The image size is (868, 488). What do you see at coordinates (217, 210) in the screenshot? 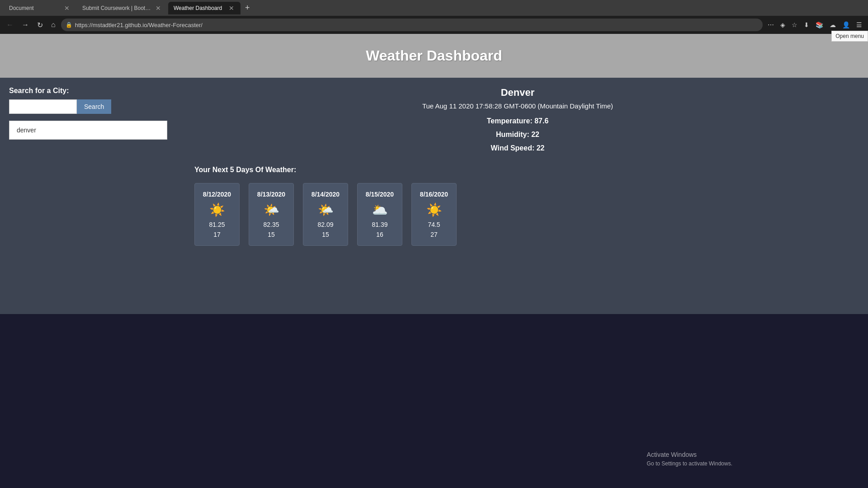
I see `forecast-icon-0: ☀️` at bounding box center [217, 210].